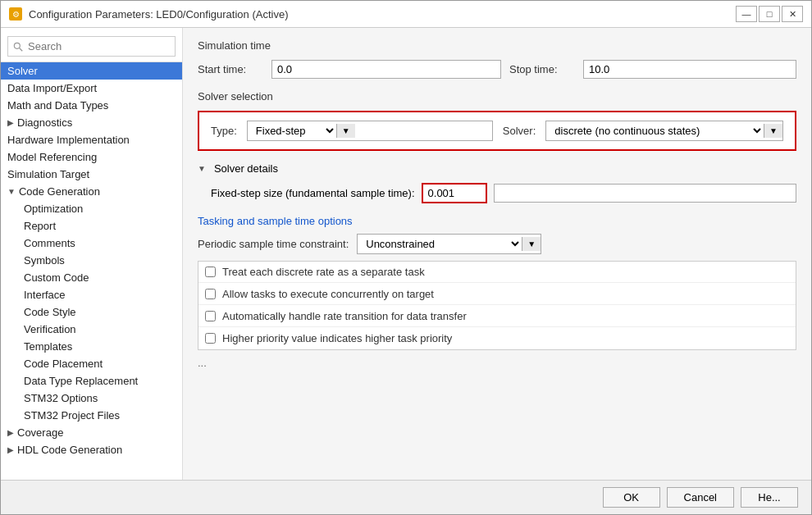 The width and height of the screenshot is (812, 515). Describe the element at coordinates (92, 71) in the screenshot. I see `sidebar-item-solver: Solver` at that location.